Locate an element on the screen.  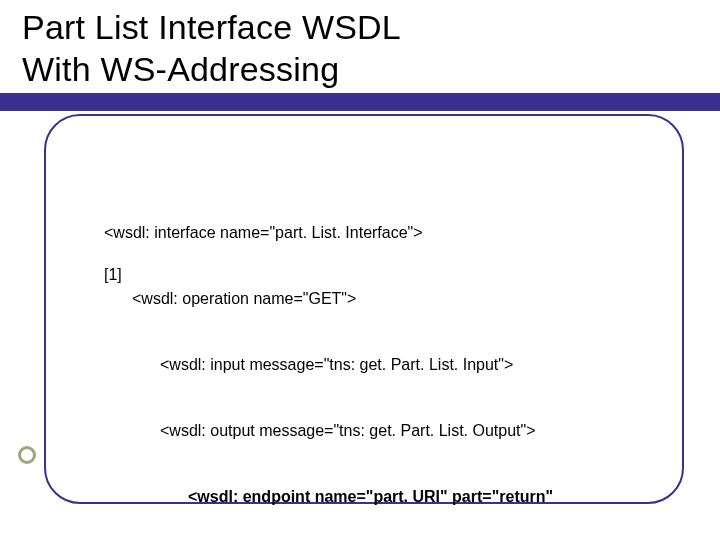
title-line-1: Part List Interface WSDL is located at coordinates (212, 28).